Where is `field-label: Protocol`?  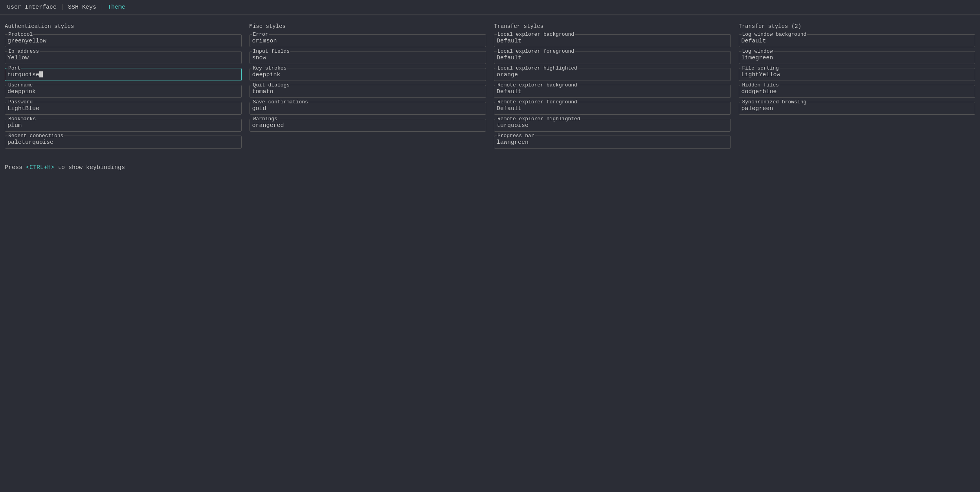
field-label: Protocol is located at coordinates (20, 35).